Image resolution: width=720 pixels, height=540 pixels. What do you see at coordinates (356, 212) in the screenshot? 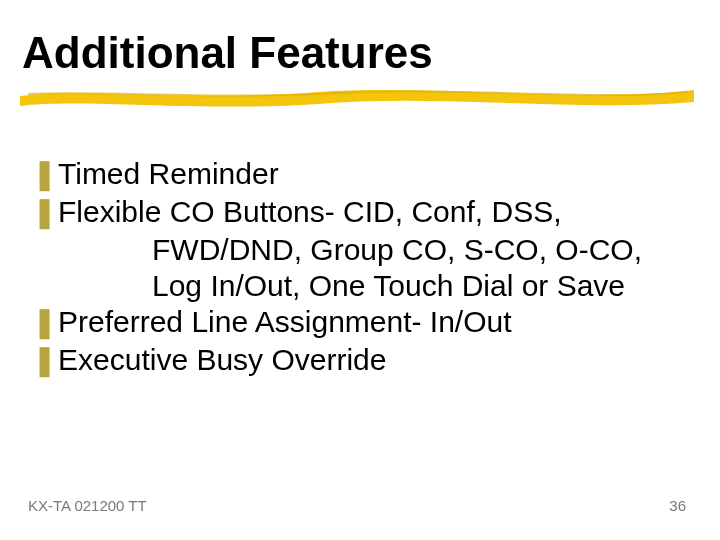
I see `list-item: ❚ Flexible CO Buttons- CID, Conf, DSS,` at bounding box center [356, 212].